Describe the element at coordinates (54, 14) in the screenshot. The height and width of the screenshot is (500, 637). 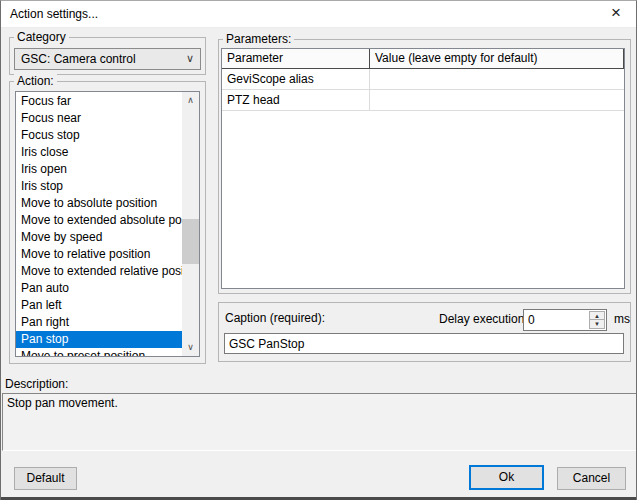
I see `window-title: Action settings...` at that location.